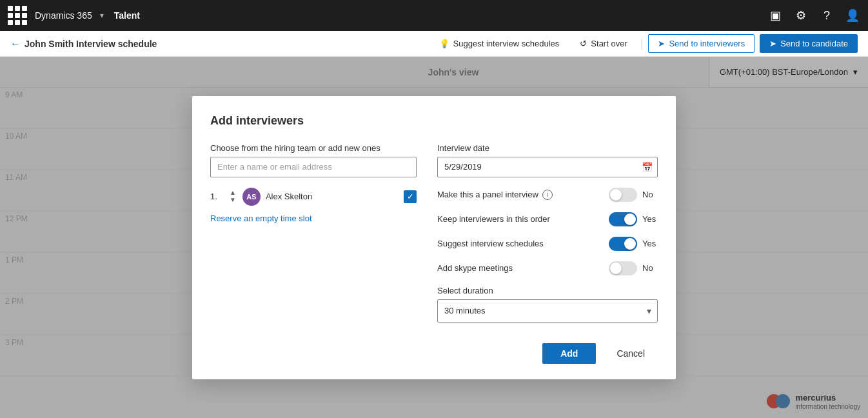 Image resolution: width=868 pixels, height=418 pixels. I want to click on action-bar: ← John Smith Interview schedule 💡 Sugges…, so click(434, 44).